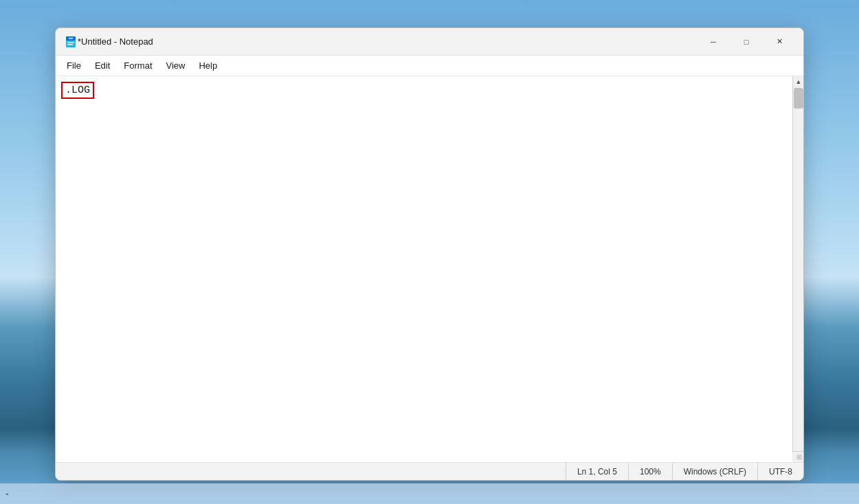 This screenshot has height=504, width=859. I want to click on taskbar-dash: -, so click(7, 494).